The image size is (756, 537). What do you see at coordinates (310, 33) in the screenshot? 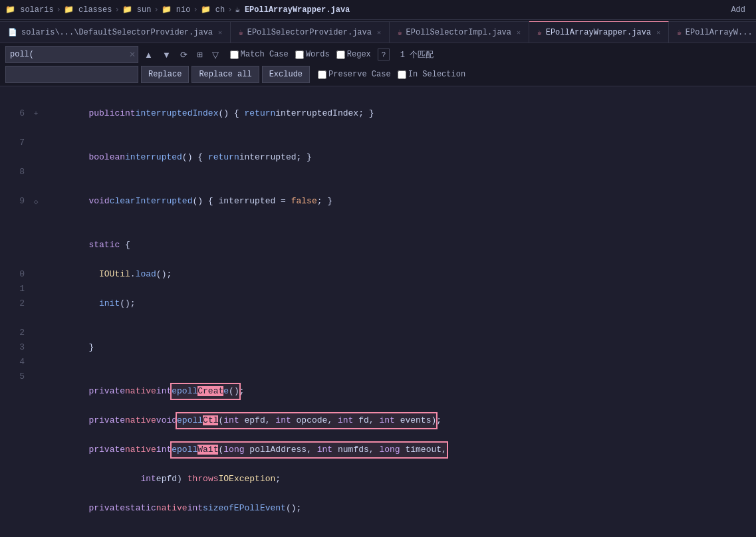
I see `tab-label-2: EPollSelectorProvider.java` at bounding box center [310, 33].